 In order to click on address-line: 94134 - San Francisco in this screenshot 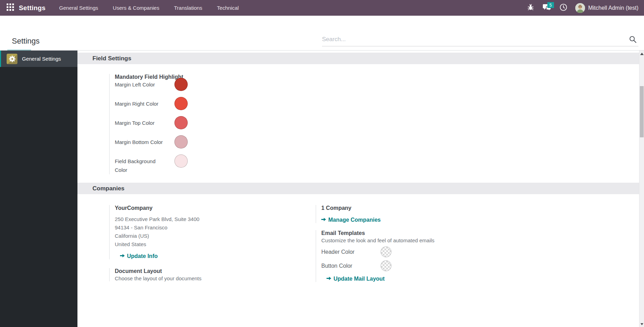, I will do `click(215, 228)`.